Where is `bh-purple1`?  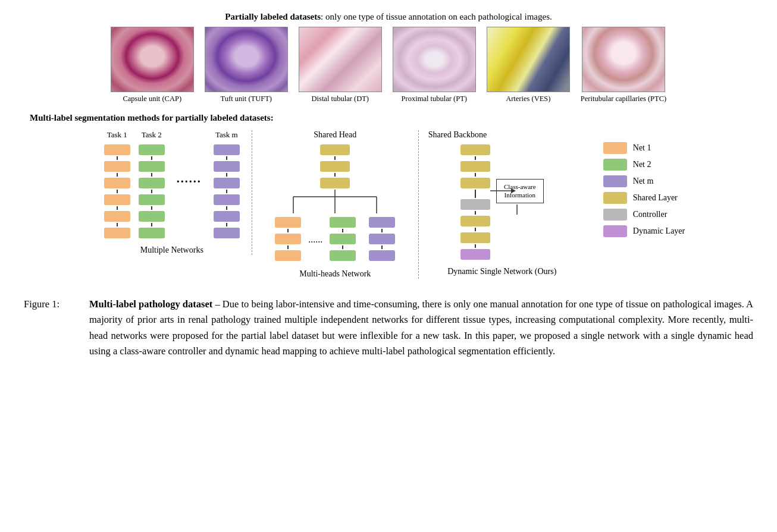 bh-purple1 is located at coordinates (382, 222).